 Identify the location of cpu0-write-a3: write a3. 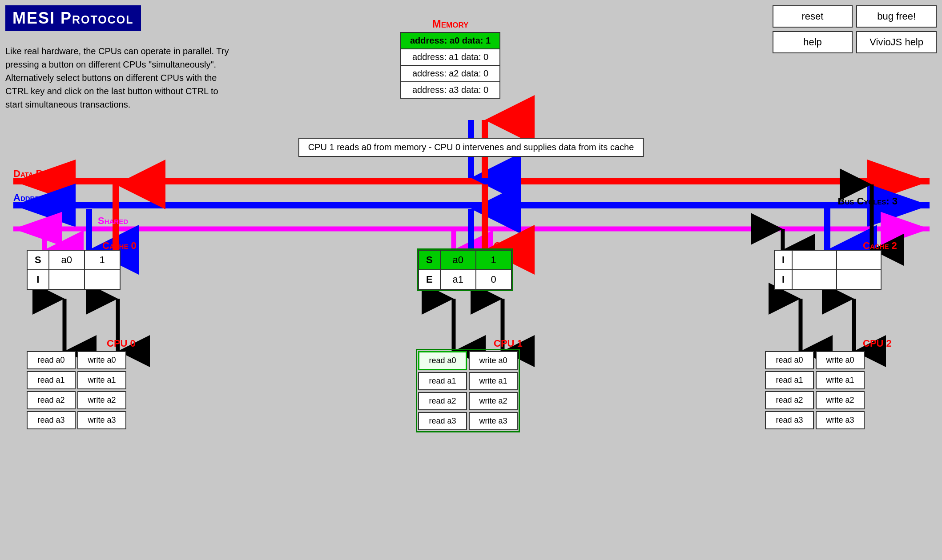
(102, 420).